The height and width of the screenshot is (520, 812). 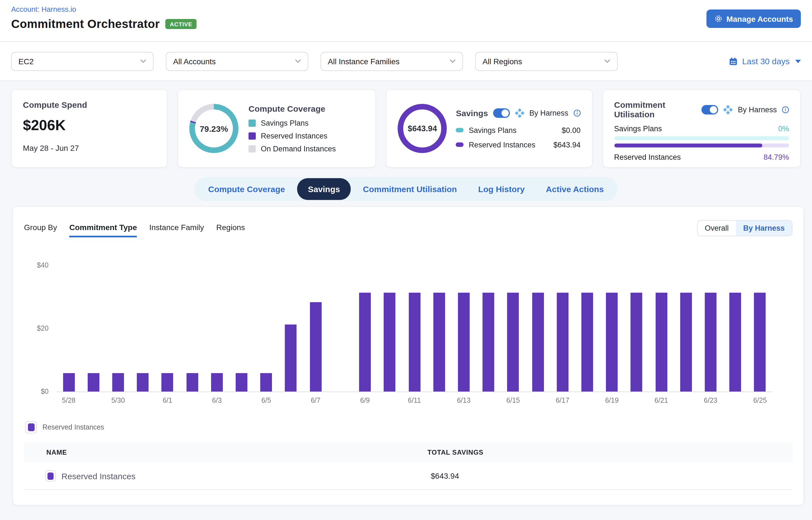 I want to click on table-header: NAME TOTAL SAVINGS, so click(x=408, y=452).